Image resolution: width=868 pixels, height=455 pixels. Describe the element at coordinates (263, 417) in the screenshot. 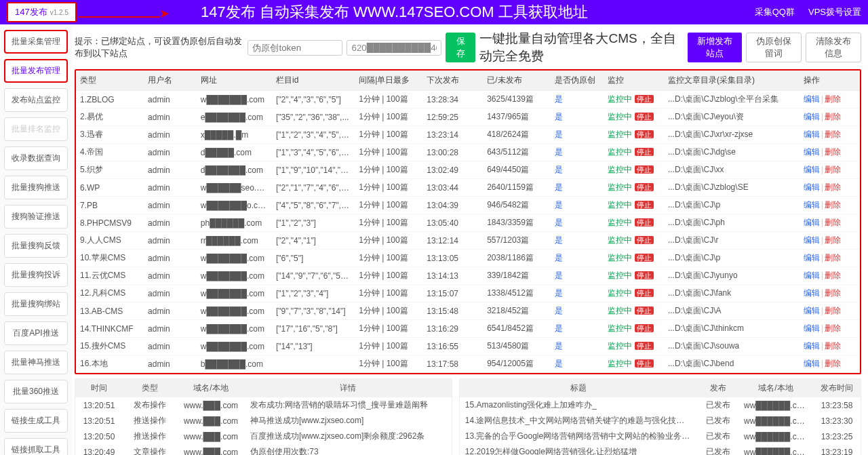

I see `log-left-table: 时间类型域名/本地详情13:20:51发布操作www.███.com发布成功:网…` at that location.